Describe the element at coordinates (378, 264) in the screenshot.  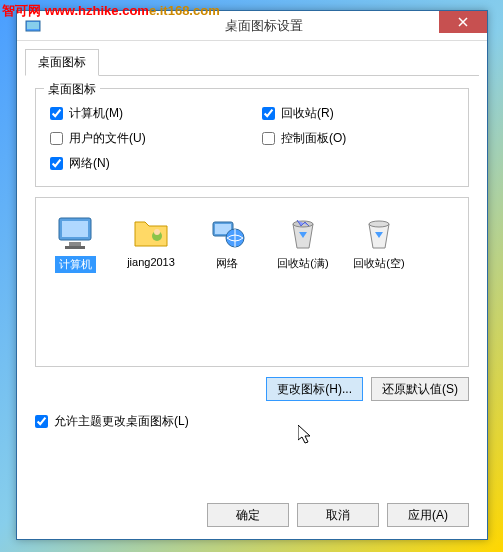
I see `icon-label-recycle-empty: 回收站(空)` at that location.